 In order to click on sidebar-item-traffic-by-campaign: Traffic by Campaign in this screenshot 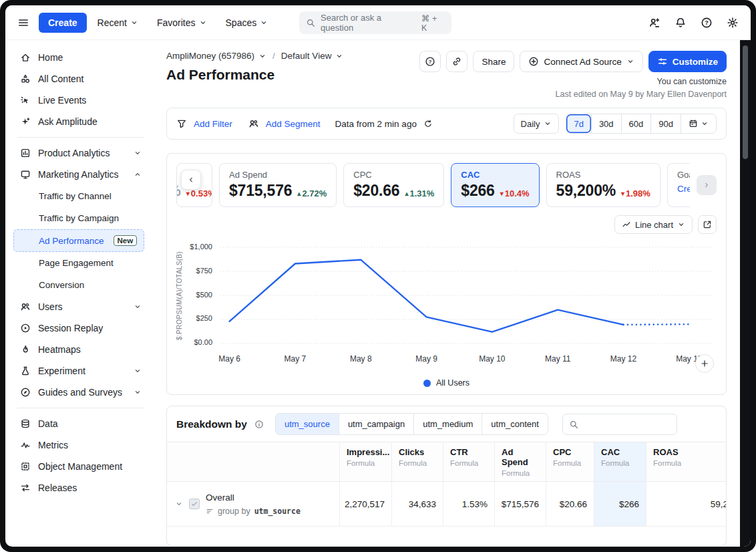, I will do `click(69, 218)`.